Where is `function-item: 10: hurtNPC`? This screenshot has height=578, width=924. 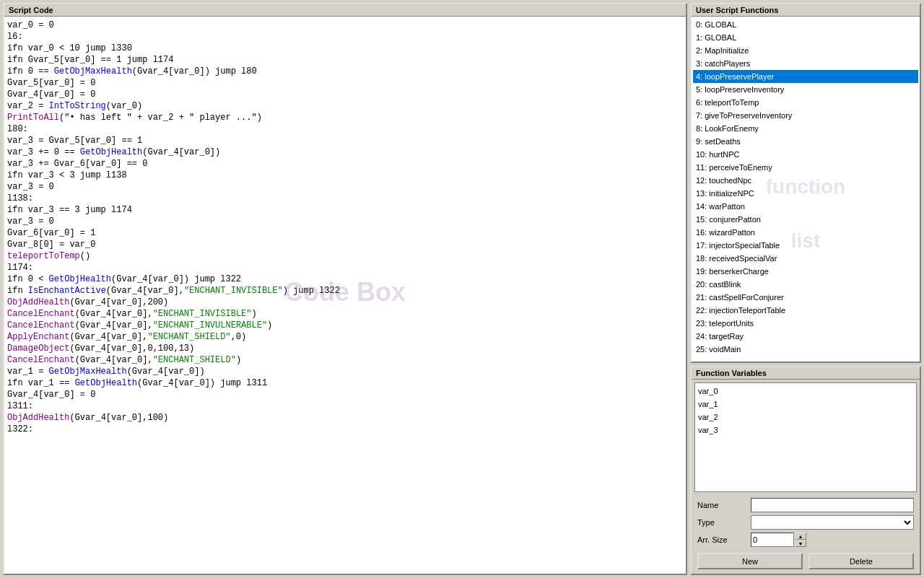 function-item: 10: hurtNPC is located at coordinates (806, 154).